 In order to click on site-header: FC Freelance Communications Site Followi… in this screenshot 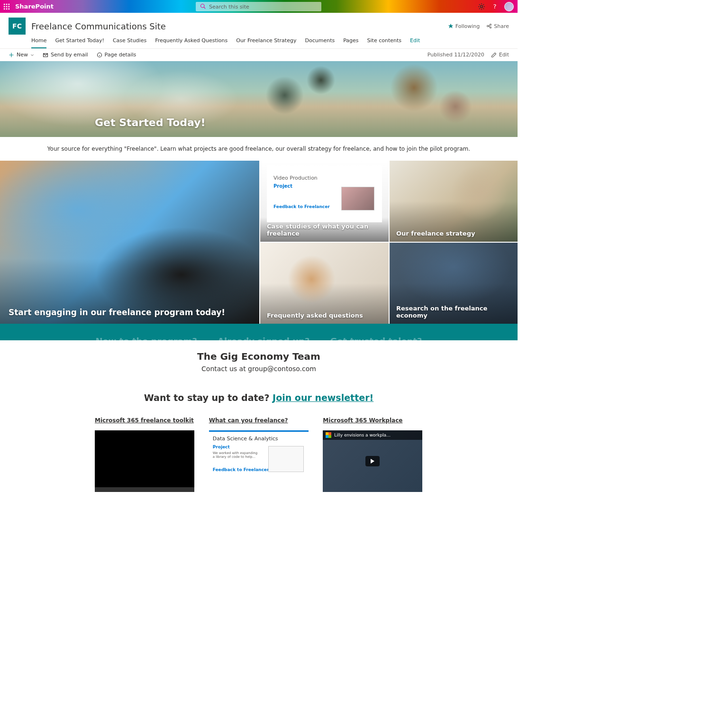, I will do `click(259, 24)`.